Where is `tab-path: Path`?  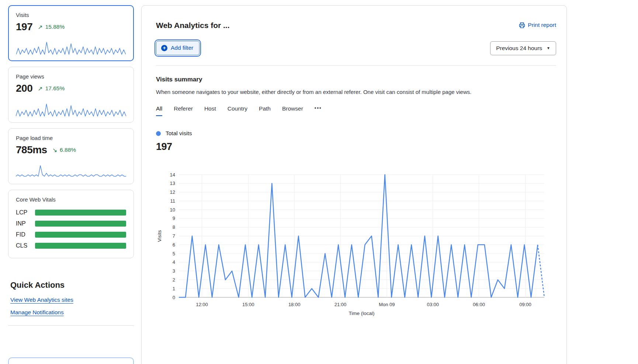 tab-path: Path is located at coordinates (265, 111).